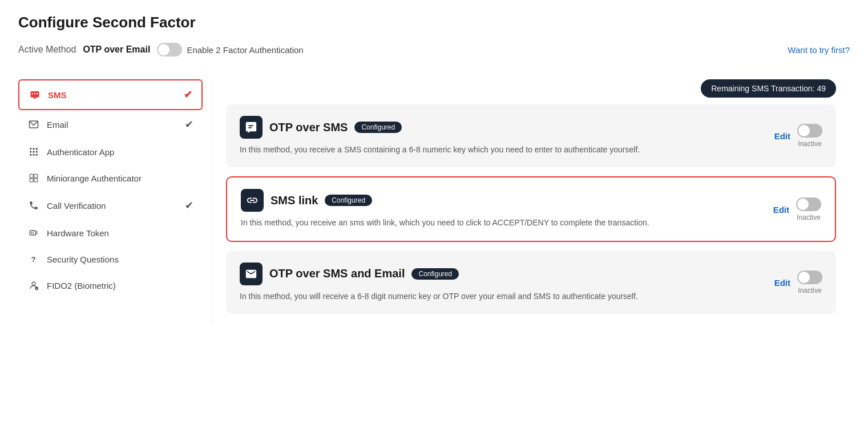  What do you see at coordinates (810, 131) in the screenshot?
I see `otp-sms-toggle` at bounding box center [810, 131].